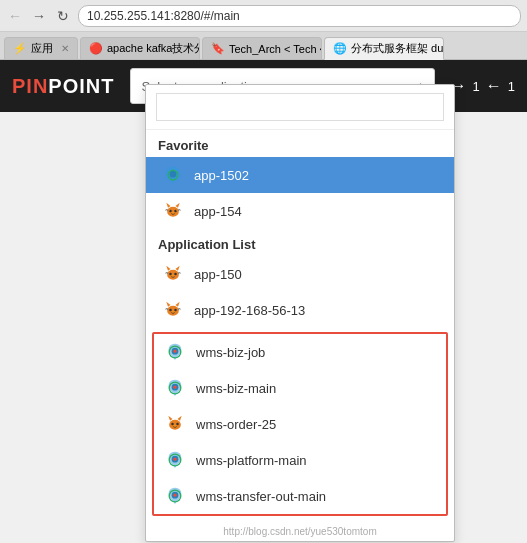  I want to click on header-right: → 1 ← 1, so click(483, 86).